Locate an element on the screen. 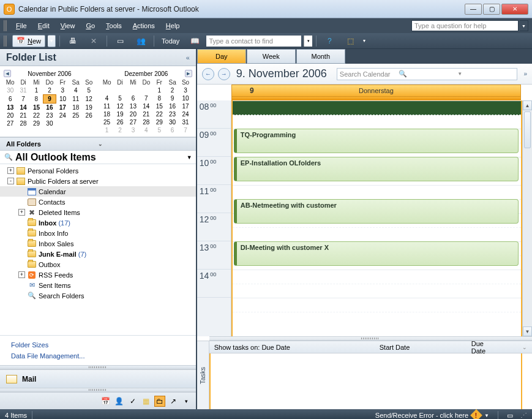  dropdown-icon: ▼ is located at coordinates (190, 157).